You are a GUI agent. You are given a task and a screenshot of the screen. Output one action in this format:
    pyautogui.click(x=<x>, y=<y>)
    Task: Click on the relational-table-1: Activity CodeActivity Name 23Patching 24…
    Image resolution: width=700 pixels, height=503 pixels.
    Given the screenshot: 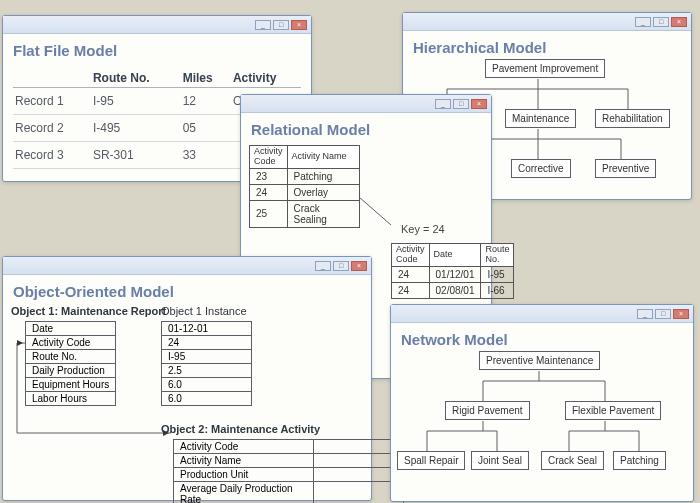 What is the action you would take?
    pyautogui.click(x=304, y=186)
    